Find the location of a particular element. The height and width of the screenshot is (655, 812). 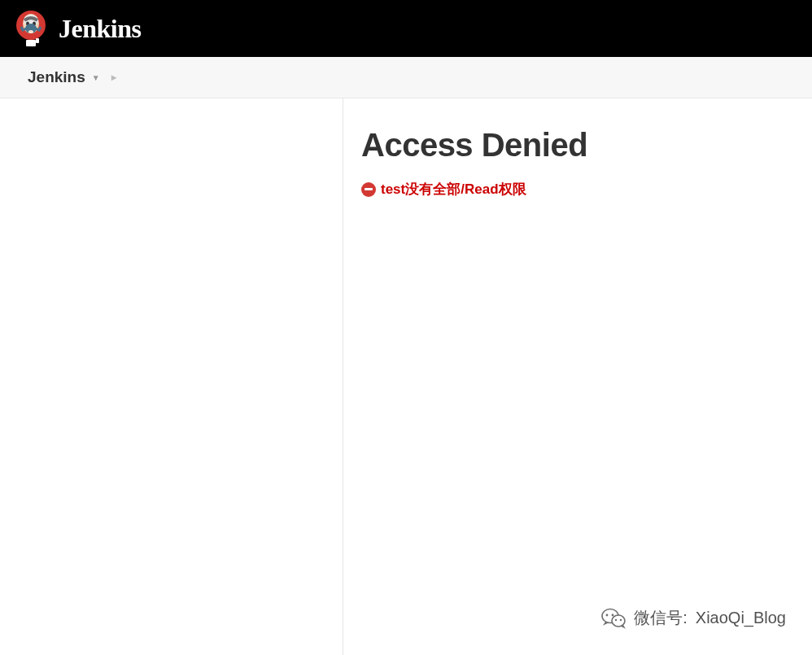

error-text: test没有全部/Read权限 is located at coordinates (454, 189).